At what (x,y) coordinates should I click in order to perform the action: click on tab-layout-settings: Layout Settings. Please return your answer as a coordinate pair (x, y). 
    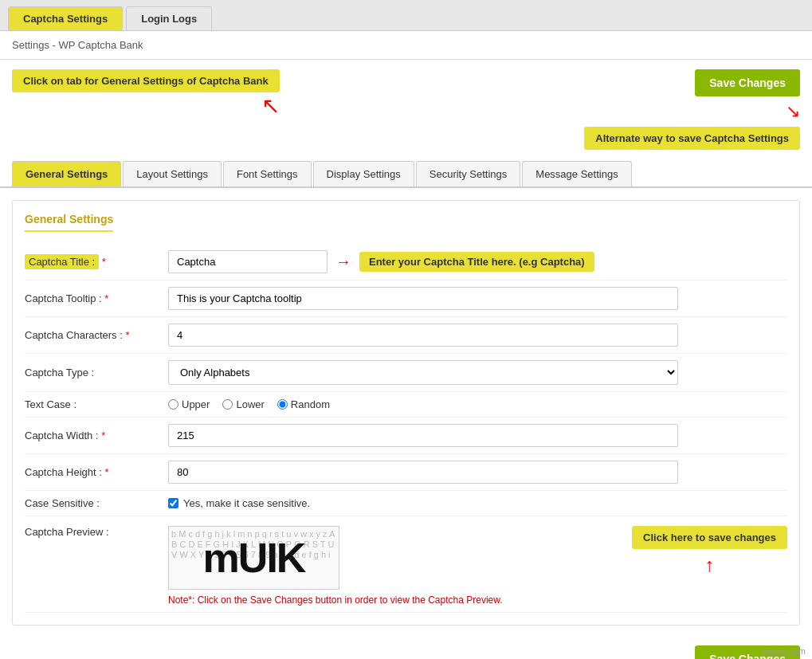
    Looking at the image, I should click on (172, 174).